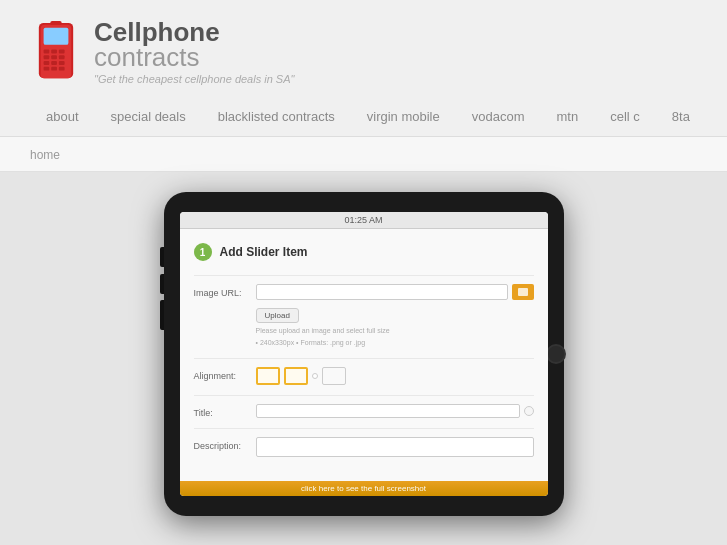 The height and width of the screenshot is (545, 727). I want to click on site-tagline: "Get the cheapest cellphone deals in SA", so click(194, 79).